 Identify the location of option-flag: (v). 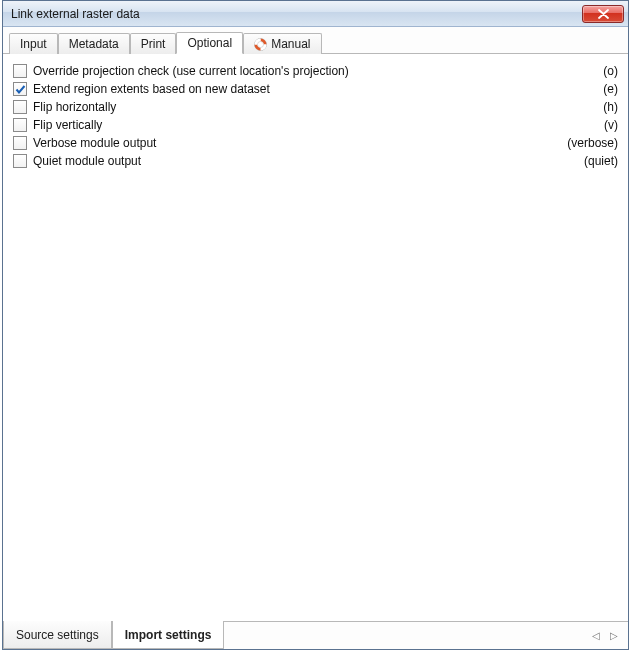
(611, 125).